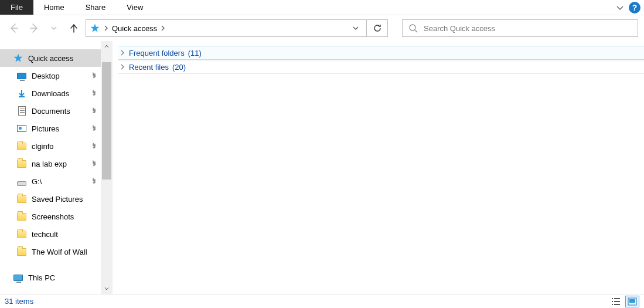 This screenshot has height=308, width=644. I want to click on navpane-item: na lab exp, so click(50, 164).